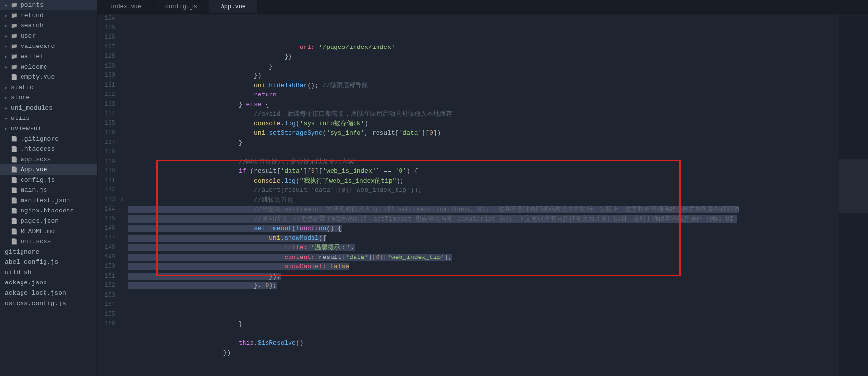  What do you see at coordinates (49, 57) in the screenshot?
I see `tree-folder: ▸wallet` at bounding box center [49, 57].